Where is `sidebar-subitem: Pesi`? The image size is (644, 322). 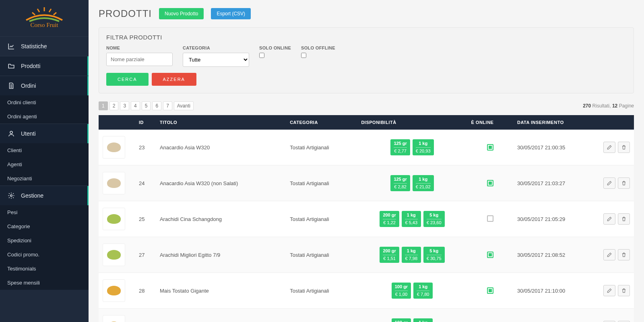 sidebar-subitem: Pesi is located at coordinates (44, 213).